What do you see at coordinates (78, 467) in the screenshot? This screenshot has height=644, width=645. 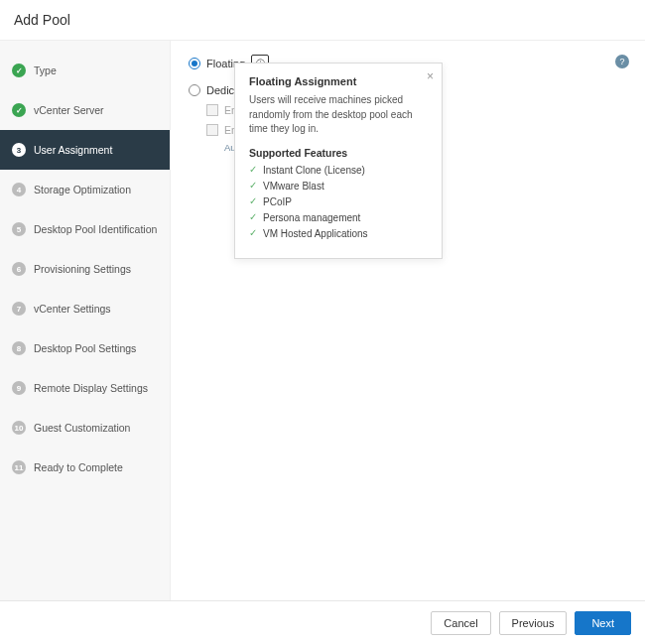 I see `step-label: Ready to Complete` at bounding box center [78, 467].